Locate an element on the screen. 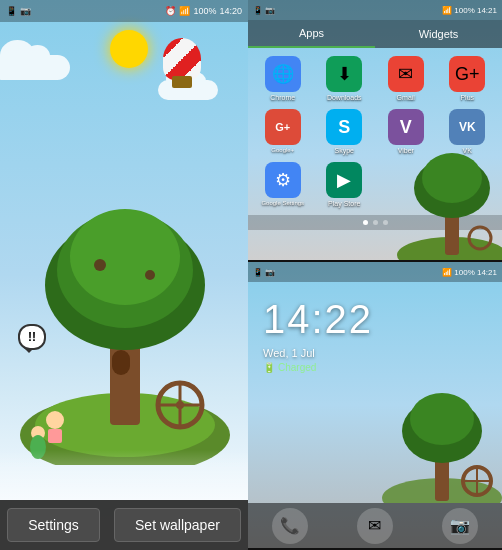  speech-bubble: !! is located at coordinates (32, 337).